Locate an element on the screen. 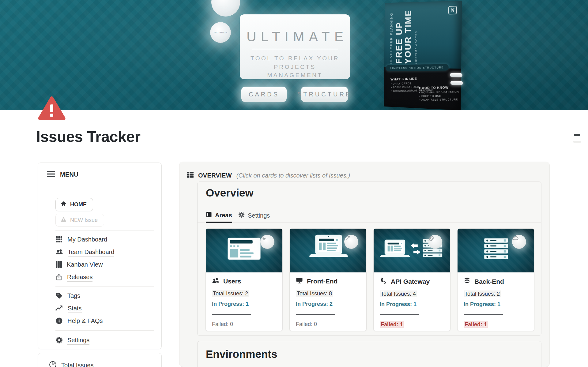 The width and height of the screenshot is (588, 367). environments-card: Environments is located at coordinates (369, 354).